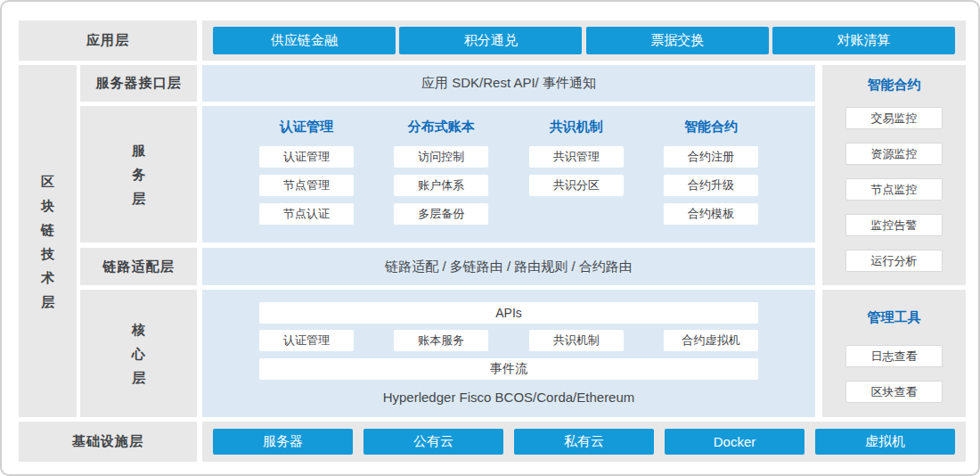  Describe the element at coordinates (283, 442) in the screenshot. I see `infra-node-server: 服务器` at that location.